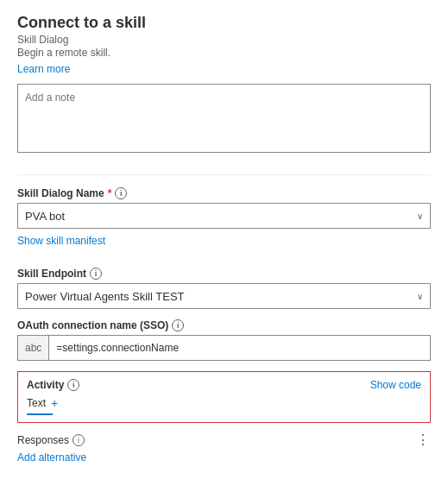  Describe the element at coordinates (54, 403) in the screenshot. I see `add-text-icon: +` at that location.